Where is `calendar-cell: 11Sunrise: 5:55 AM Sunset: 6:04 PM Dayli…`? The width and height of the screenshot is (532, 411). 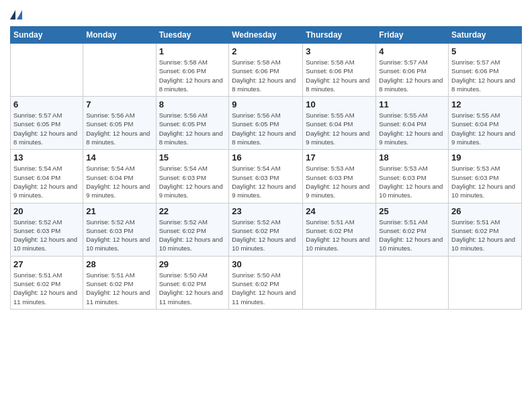
calendar-cell: 11Sunrise: 5:55 AM Sunset: 6:04 PM Dayli… is located at coordinates (412, 124).